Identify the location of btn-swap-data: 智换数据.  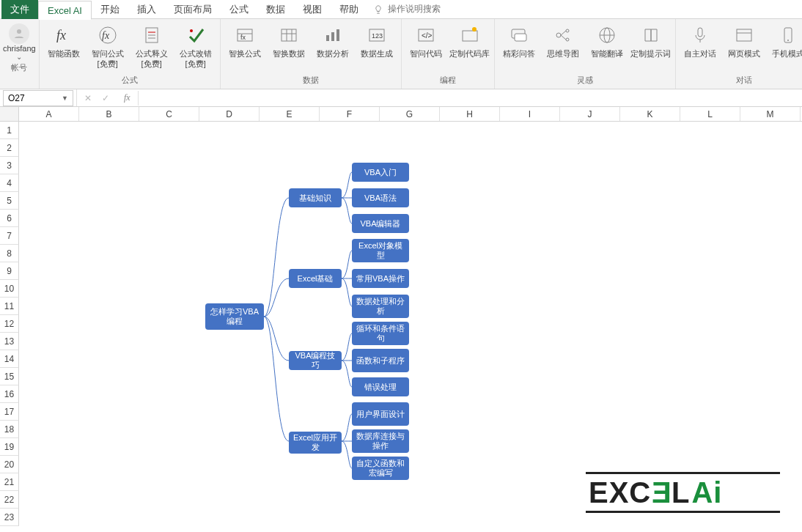
(289, 40).